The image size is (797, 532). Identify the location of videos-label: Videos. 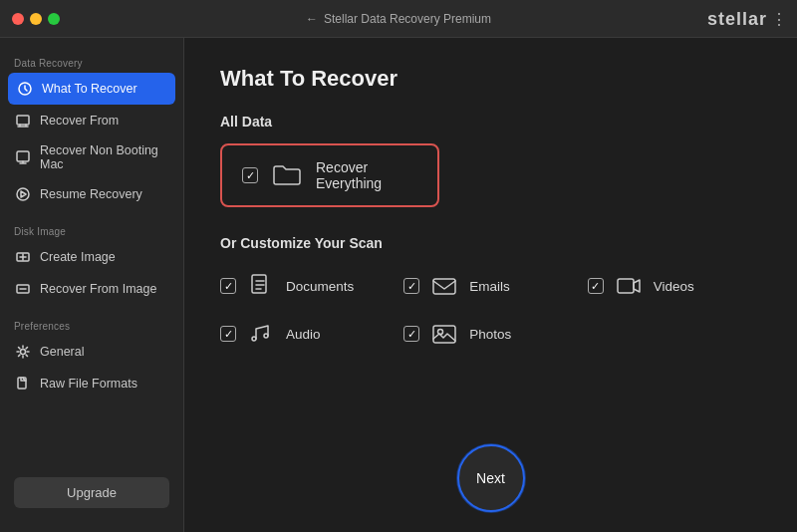
(673, 287).